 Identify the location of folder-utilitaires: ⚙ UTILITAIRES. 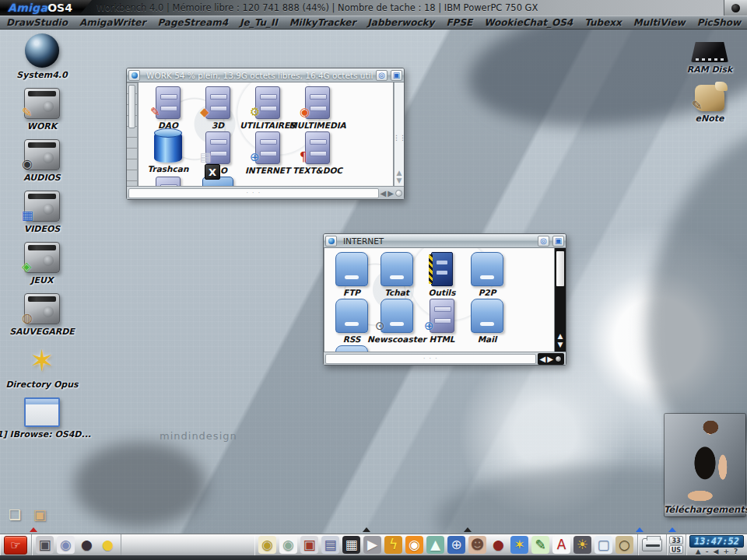
(268, 108).